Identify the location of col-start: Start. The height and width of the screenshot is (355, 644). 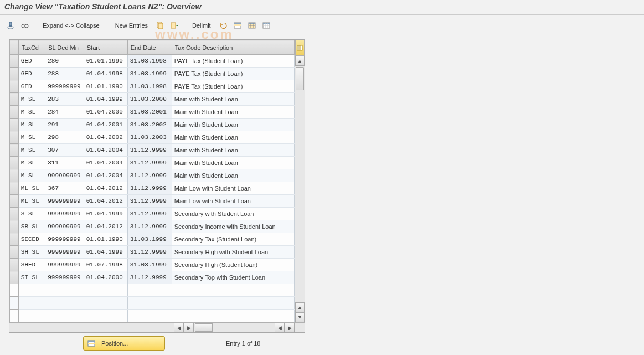
(105, 48).